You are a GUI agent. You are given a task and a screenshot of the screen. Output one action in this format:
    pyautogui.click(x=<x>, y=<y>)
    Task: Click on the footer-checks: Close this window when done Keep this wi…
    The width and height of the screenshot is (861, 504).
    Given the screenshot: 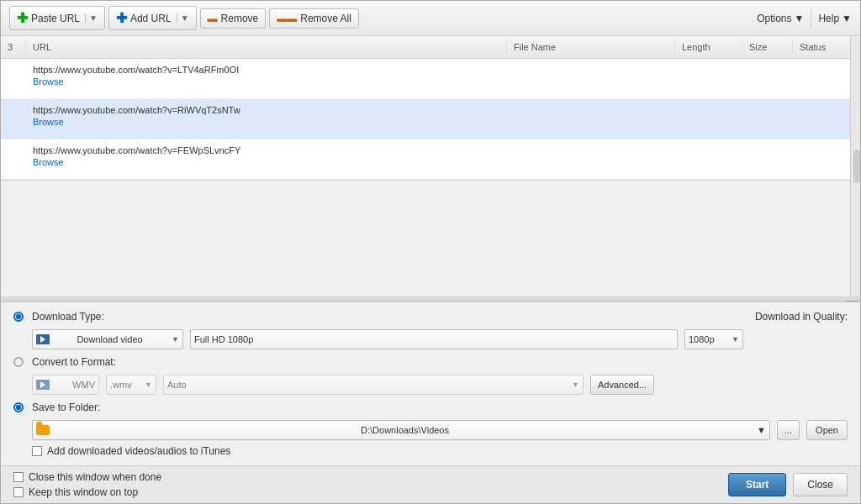 What is the action you would take?
    pyautogui.click(x=87, y=485)
    